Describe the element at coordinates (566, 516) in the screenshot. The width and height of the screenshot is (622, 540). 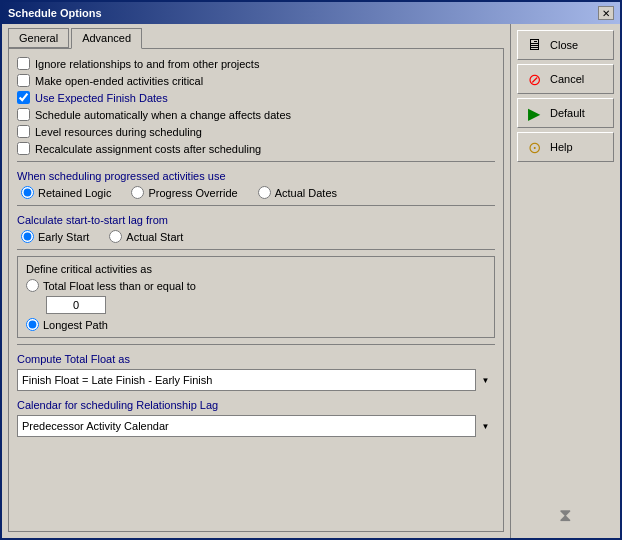
I see `hourglass-icon: ⧗` at that location.